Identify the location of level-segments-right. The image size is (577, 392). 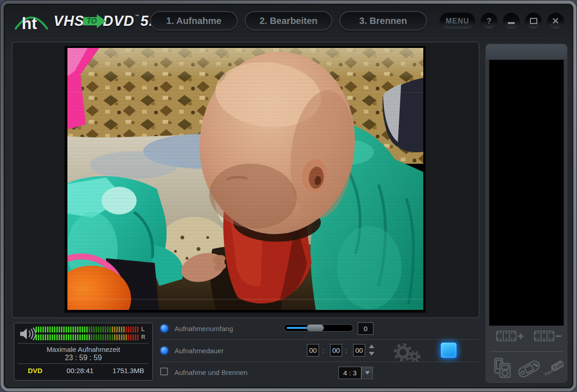
(87, 338).